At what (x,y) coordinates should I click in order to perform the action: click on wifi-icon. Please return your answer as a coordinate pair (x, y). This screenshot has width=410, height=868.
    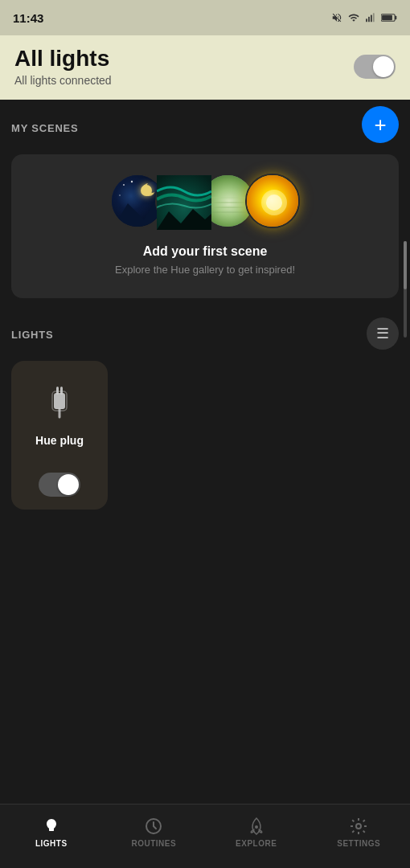
    Looking at the image, I should click on (354, 18).